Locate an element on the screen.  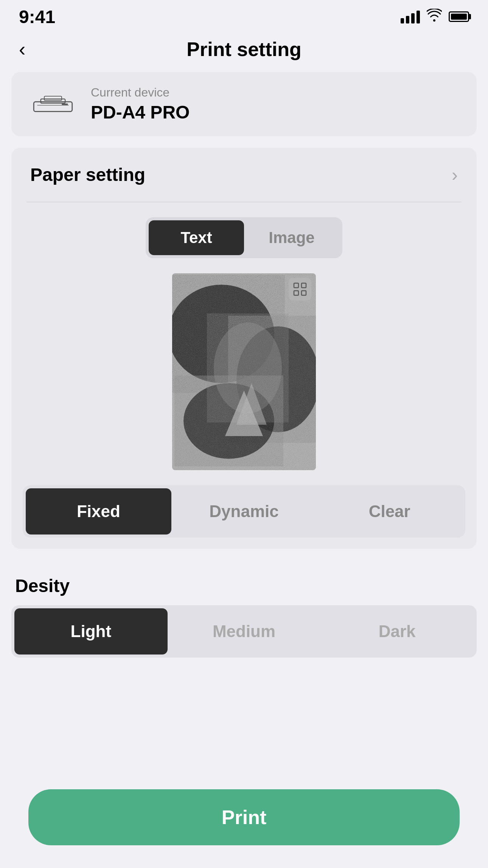
density-label: Desity is located at coordinates (244, 586).